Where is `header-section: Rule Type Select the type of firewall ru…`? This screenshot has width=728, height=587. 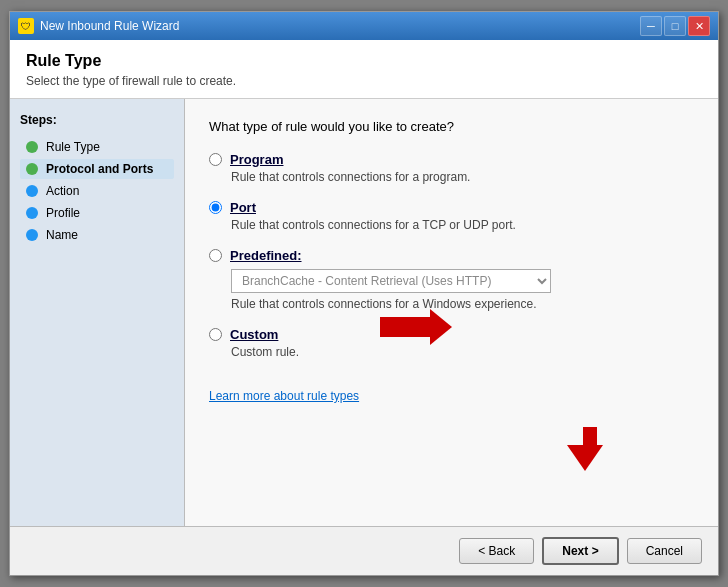 header-section: Rule Type Select the type of firewall ru… is located at coordinates (364, 70).